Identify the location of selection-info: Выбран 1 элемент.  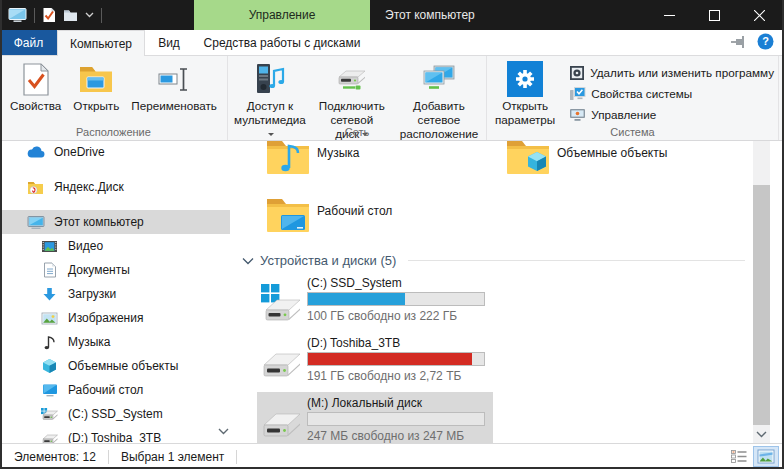
(172, 457).